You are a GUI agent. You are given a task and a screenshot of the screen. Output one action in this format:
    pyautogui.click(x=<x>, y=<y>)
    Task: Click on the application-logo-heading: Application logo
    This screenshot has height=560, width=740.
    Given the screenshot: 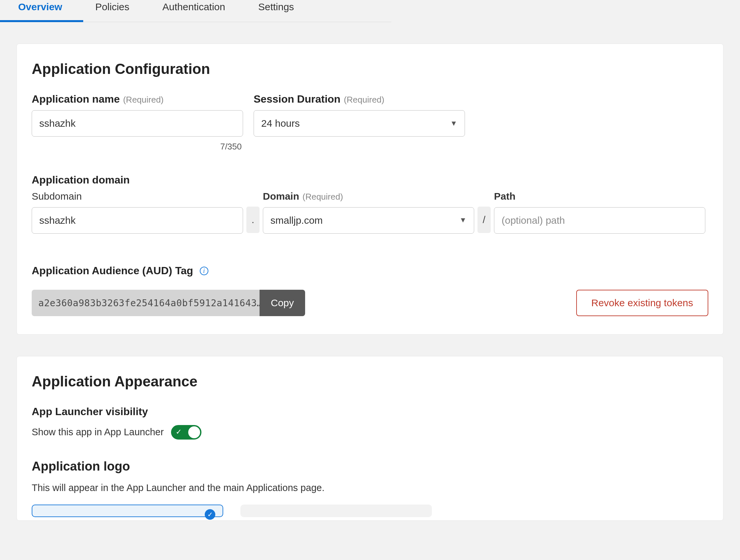 What is the action you would take?
    pyautogui.click(x=370, y=466)
    